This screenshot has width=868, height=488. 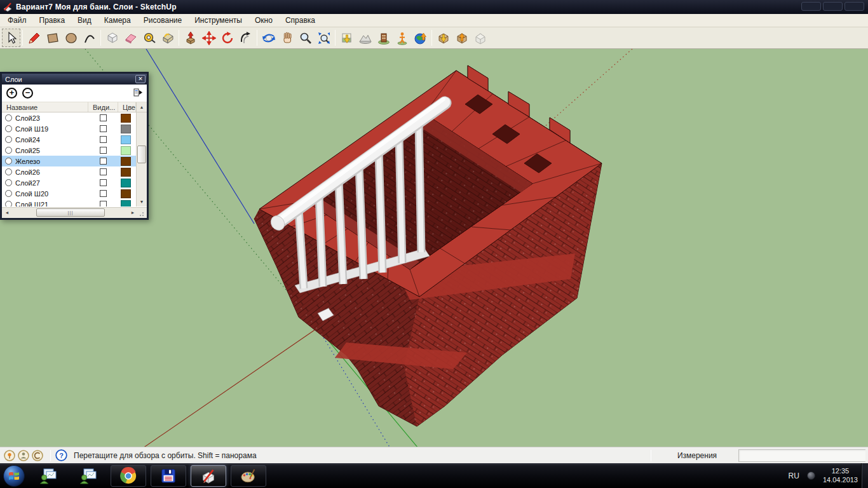 I want to click on menu-tools: Инструменты, so click(x=219, y=20).